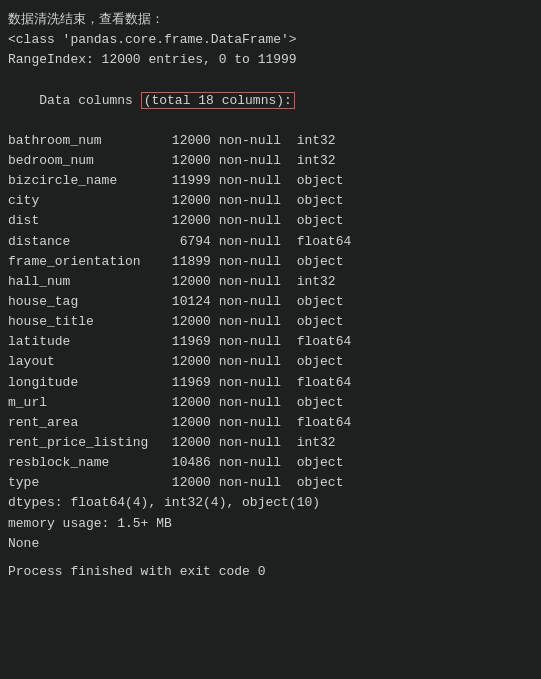  I want to click on table-row: distance 6794 non-null float64, so click(270, 242).